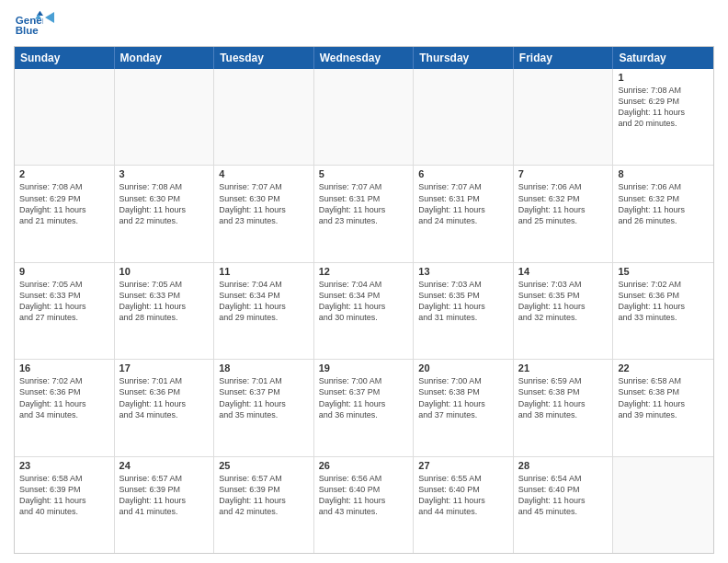 This screenshot has height=563, width=728. Describe the element at coordinates (165, 58) in the screenshot. I see `day-header-monday: Monday` at that location.